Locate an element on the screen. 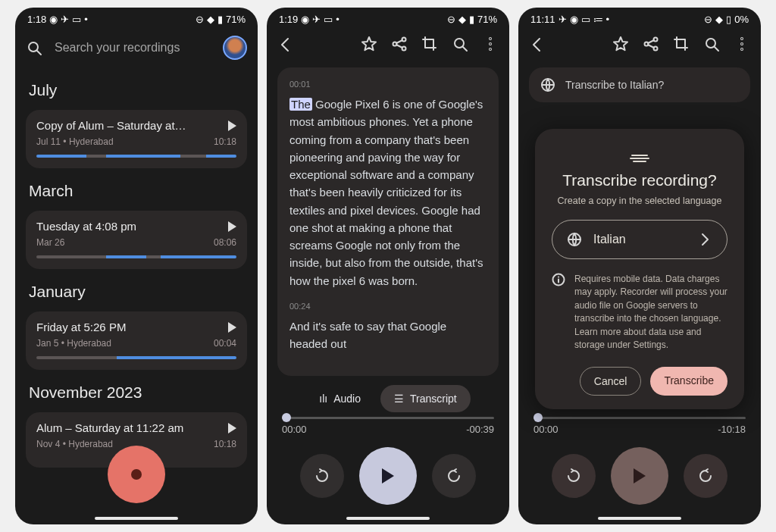  transcribe-button: Transcribe is located at coordinates (689, 381).